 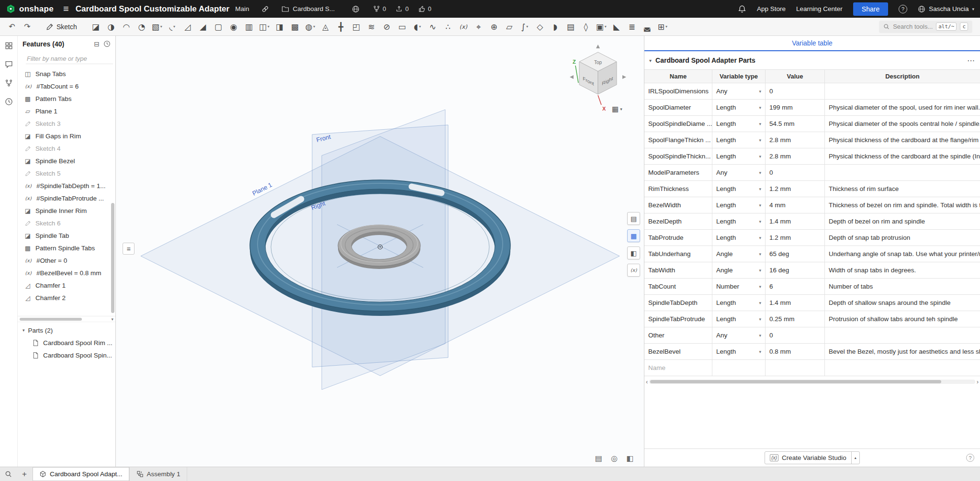 I want to click on feature-item: (x)#Other = 0, so click(x=67, y=260).